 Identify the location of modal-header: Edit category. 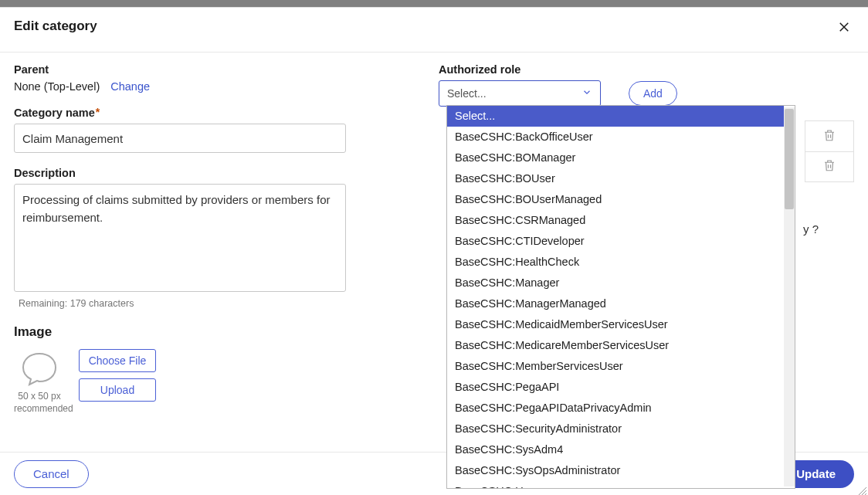
(434, 29).